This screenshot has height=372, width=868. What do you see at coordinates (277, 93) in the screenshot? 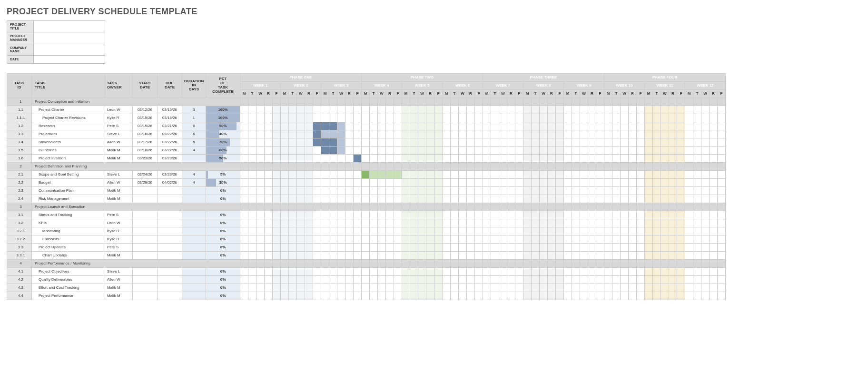
I see `day-header: F` at bounding box center [277, 93].